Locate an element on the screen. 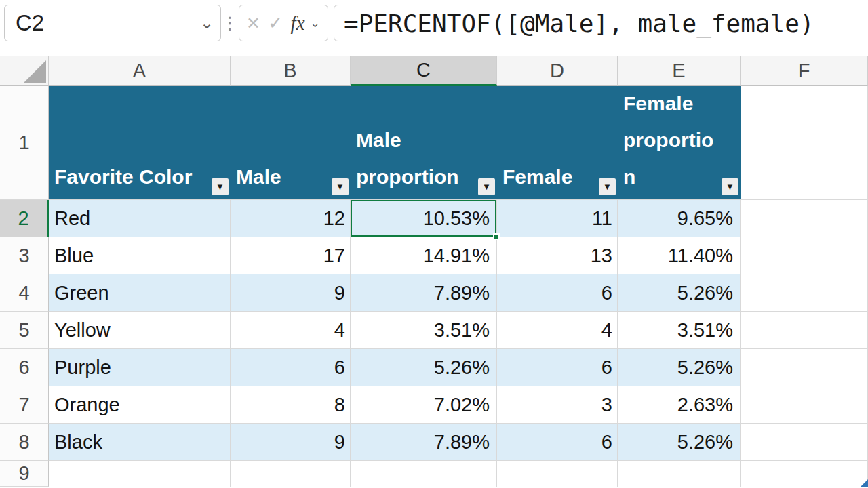  table-header-favorite-color: Favorite Color ▼ is located at coordinates (140, 143).